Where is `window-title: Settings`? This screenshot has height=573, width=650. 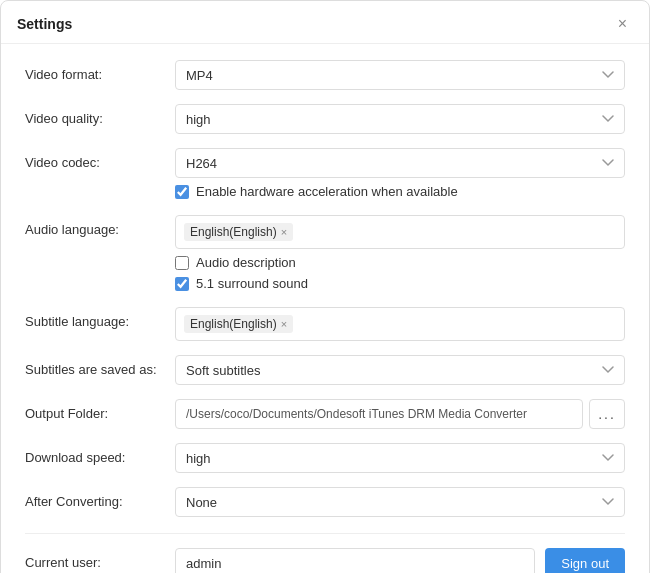 window-title: Settings is located at coordinates (44, 24).